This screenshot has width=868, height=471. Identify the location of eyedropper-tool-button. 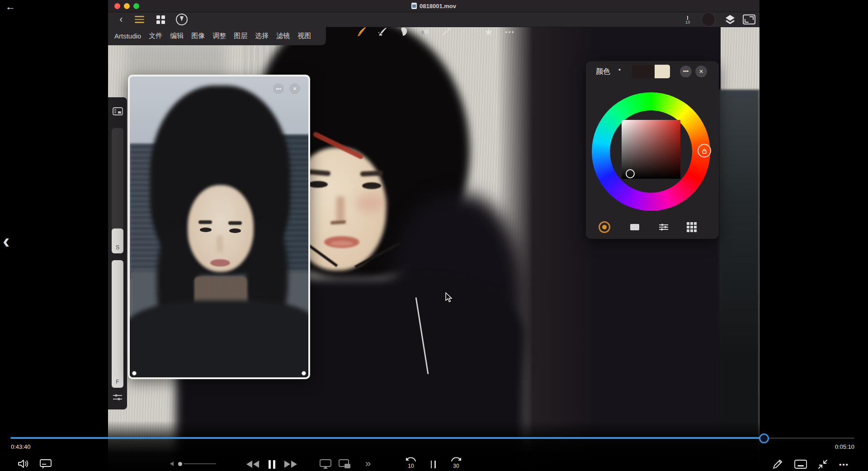
(446, 32).